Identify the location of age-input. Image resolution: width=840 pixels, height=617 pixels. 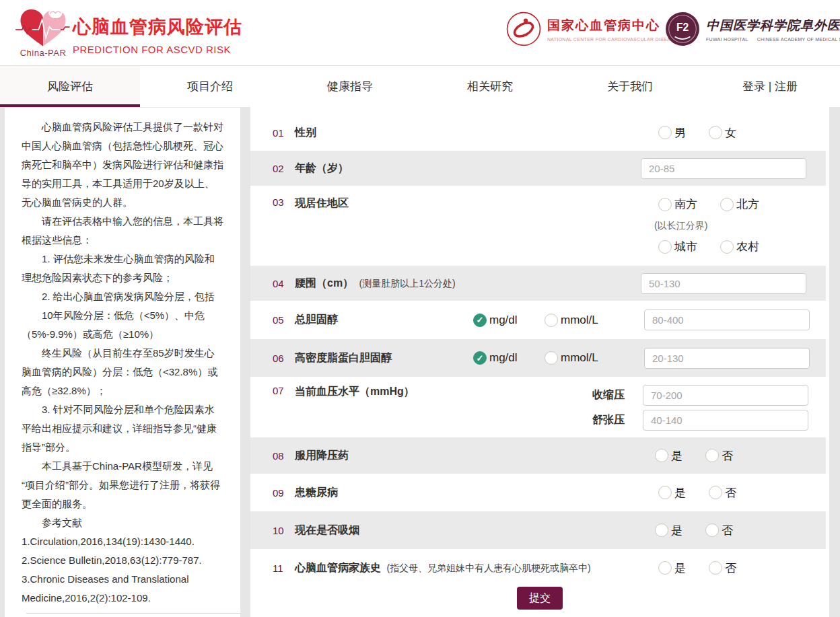
(724, 168).